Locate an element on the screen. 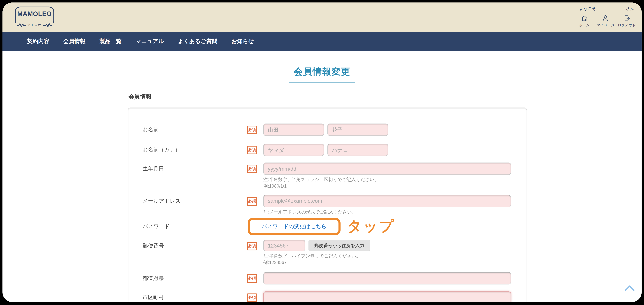  nav-item-products: 製品一覧 is located at coordinates (110, 41).